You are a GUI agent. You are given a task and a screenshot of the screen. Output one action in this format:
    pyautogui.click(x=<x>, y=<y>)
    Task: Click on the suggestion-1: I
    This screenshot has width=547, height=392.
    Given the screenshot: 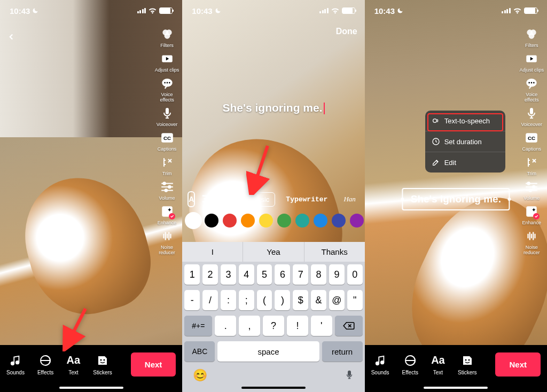 What is the action you would take?
    pyautogui.click(x=213, y=252)
    